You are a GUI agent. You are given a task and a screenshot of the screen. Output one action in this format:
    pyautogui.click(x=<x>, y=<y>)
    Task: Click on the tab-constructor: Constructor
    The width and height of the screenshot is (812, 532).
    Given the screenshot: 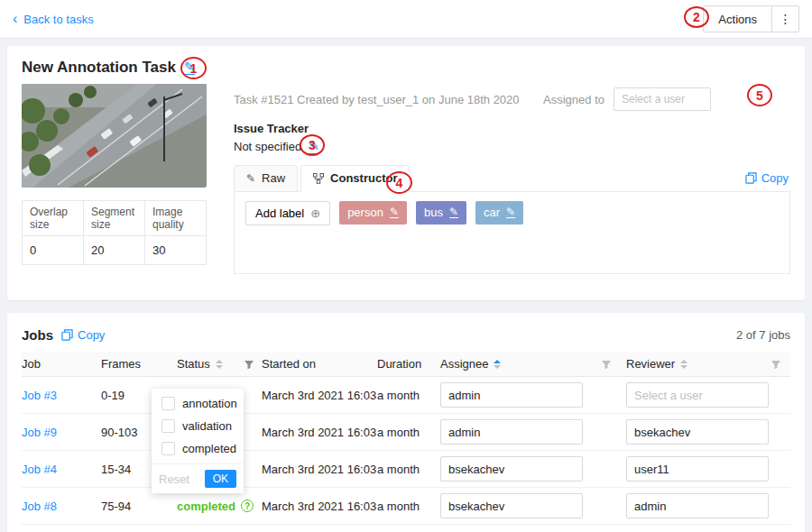 What is the action you would take?
    pyautogui.click(x=355, y=179)
    